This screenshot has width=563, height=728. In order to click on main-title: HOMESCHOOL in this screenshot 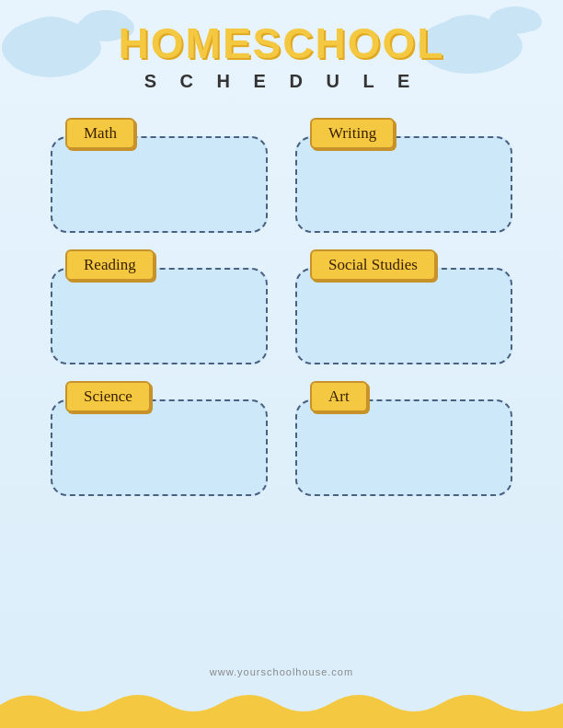, I will do `click(282, 44)`.